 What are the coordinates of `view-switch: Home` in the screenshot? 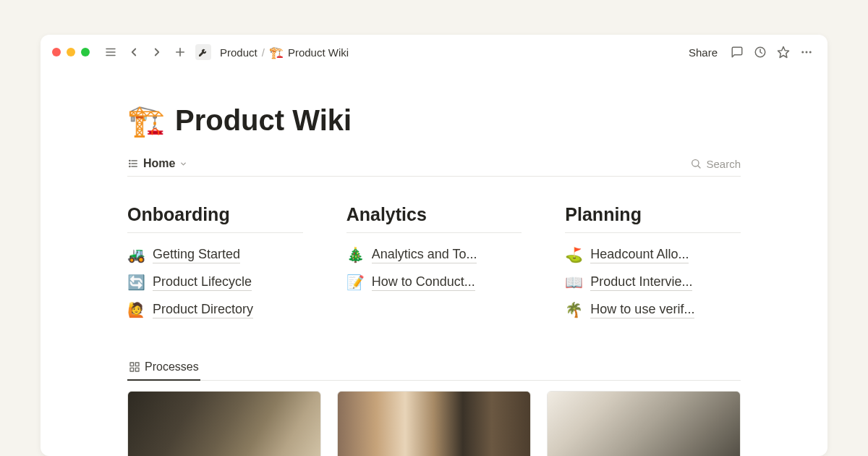 It's located at (158, 164).